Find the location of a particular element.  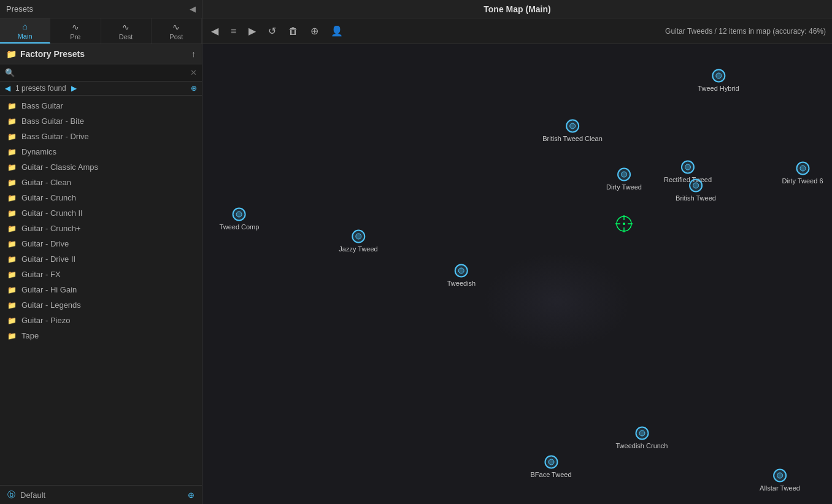

presets-label: Presets is located at coordinates (20, 9).